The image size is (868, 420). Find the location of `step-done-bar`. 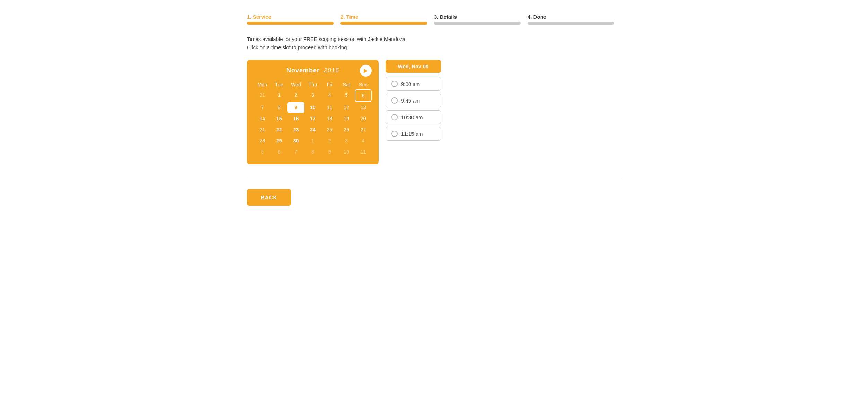

step-done-bar is located at coordinates (571, 23).